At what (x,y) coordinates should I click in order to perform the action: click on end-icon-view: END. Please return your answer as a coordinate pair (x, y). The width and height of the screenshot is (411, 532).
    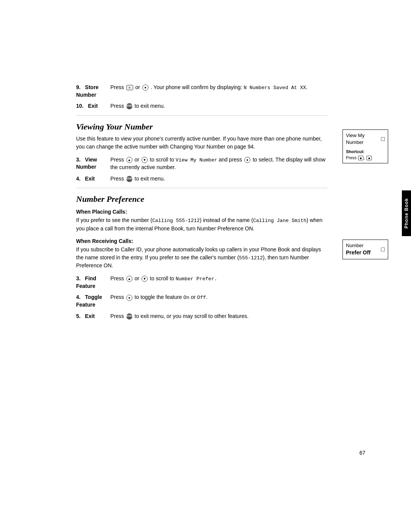
    Looking at the image, I should click on (129, 179).